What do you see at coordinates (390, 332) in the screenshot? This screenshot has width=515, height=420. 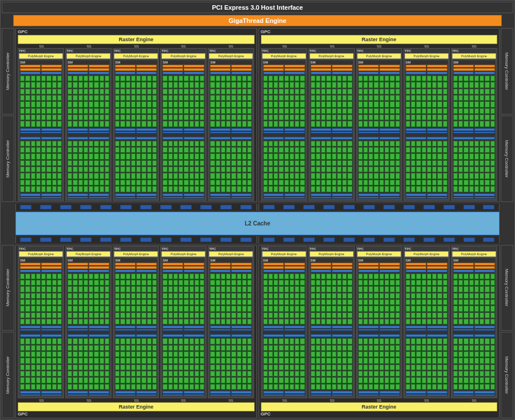 I see `sm-gap` at bounding box center [390, 332].